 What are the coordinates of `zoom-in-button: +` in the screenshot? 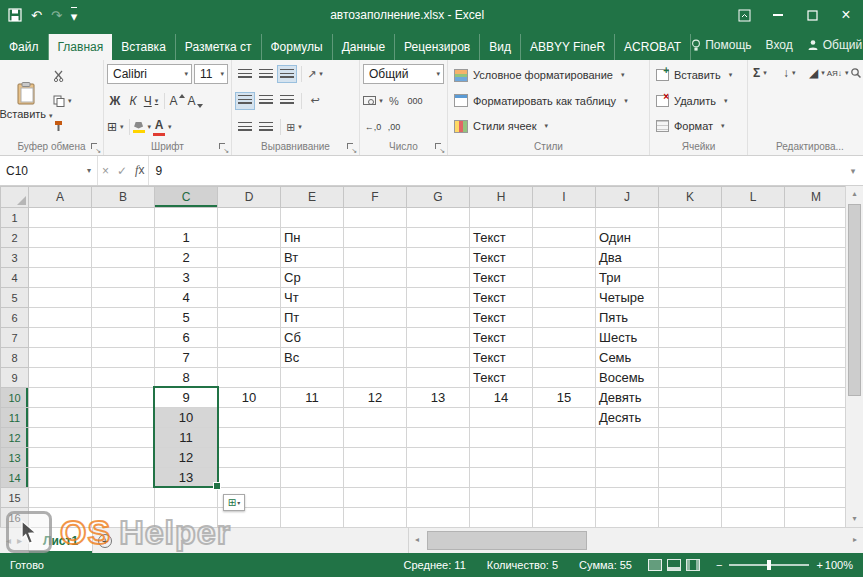 It's located at (819, 565).